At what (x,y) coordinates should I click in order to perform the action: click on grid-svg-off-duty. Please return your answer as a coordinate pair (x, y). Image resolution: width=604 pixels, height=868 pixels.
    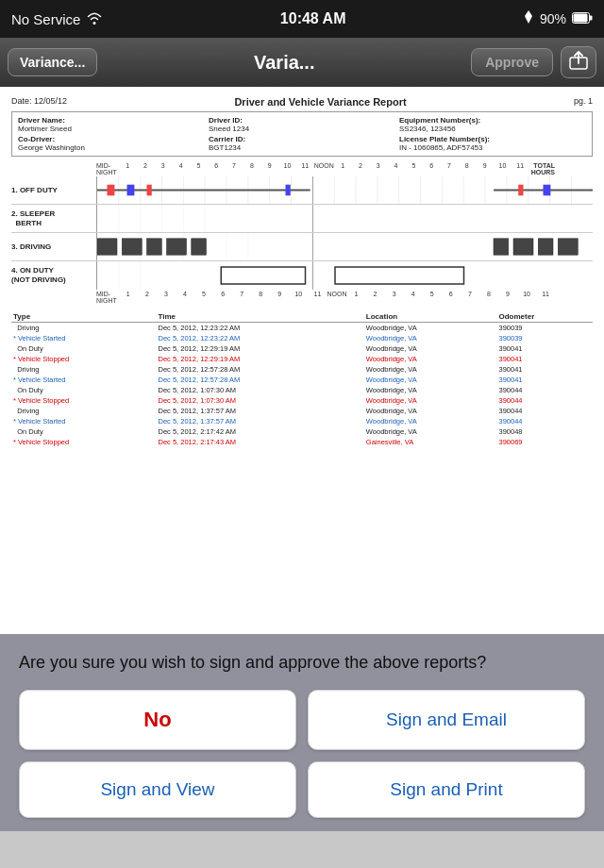
    Looking at the image, I should click on (345, 191).